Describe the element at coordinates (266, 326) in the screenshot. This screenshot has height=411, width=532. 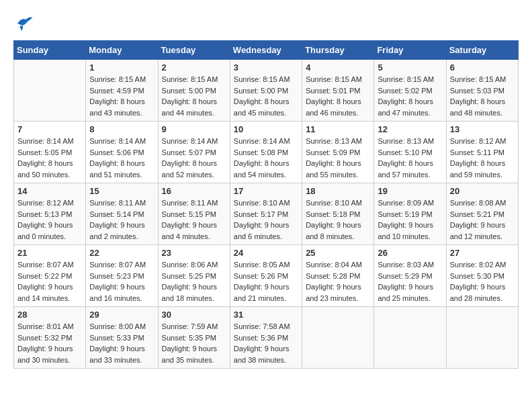
I see `sunrise-text: Sunrise: 7:58 AM` at that location.